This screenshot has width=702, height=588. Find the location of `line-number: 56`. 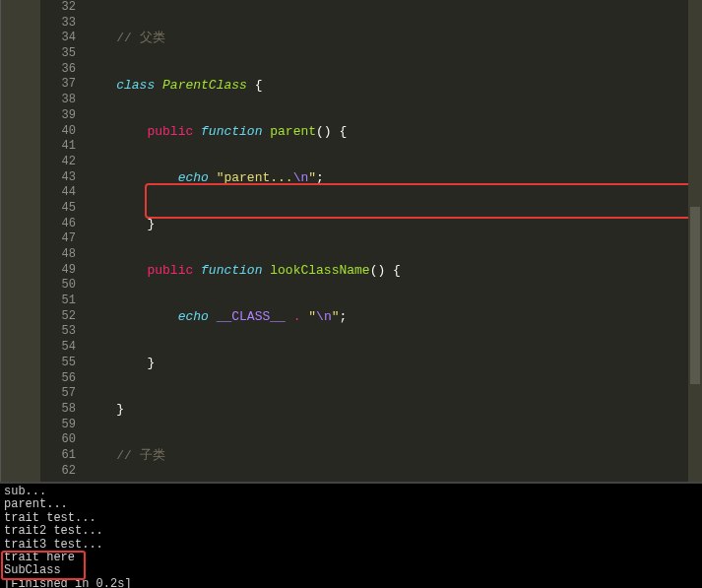

line-number: 56 is located at coordinates (58, 379).